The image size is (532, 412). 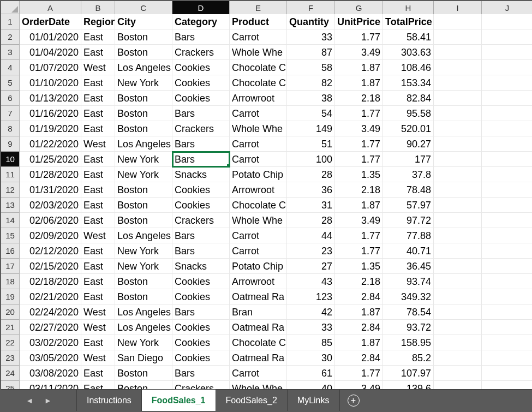 I want to click on cell-I12, so click(x=458, y=190).